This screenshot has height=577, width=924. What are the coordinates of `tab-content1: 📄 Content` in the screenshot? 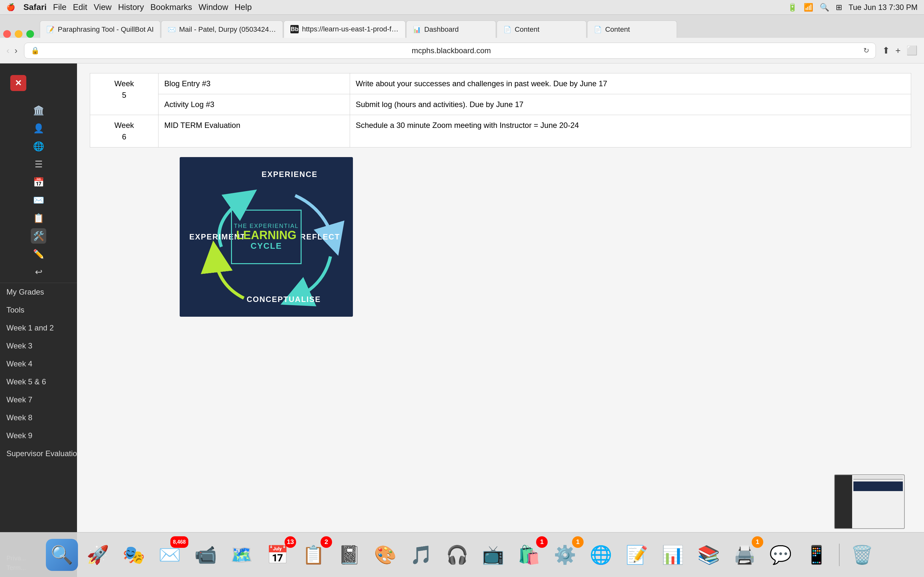 It's located at (541, 29).